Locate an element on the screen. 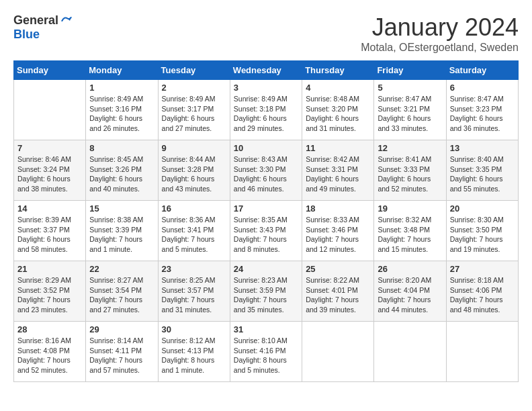  day-info: Sunrise: 8:42 AM Sunset: 3:31 PM Dayligh… is located at coordinates (338, 175).